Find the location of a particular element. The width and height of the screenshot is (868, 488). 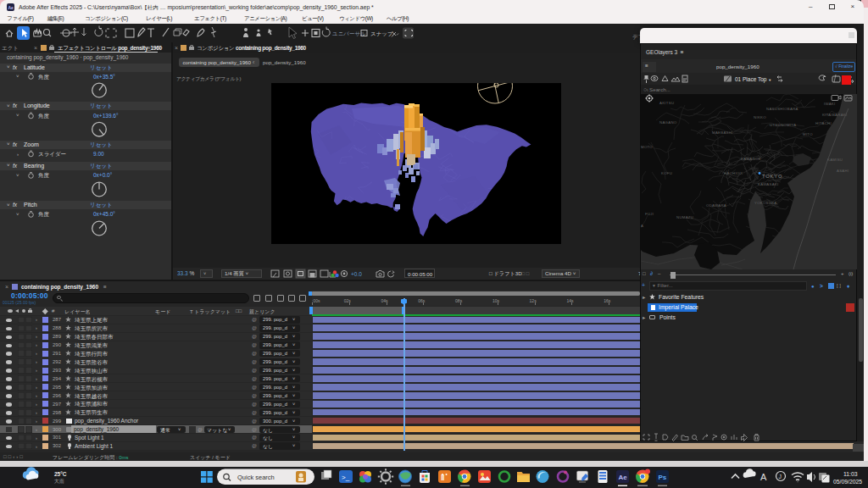

svg-text: YOKOSUKA is located at coordinates (766, 203).